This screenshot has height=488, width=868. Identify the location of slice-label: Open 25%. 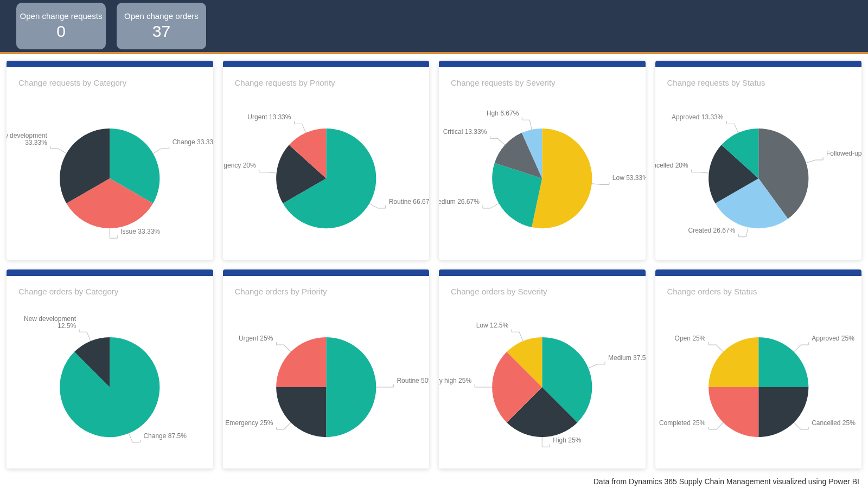
(690, 338).